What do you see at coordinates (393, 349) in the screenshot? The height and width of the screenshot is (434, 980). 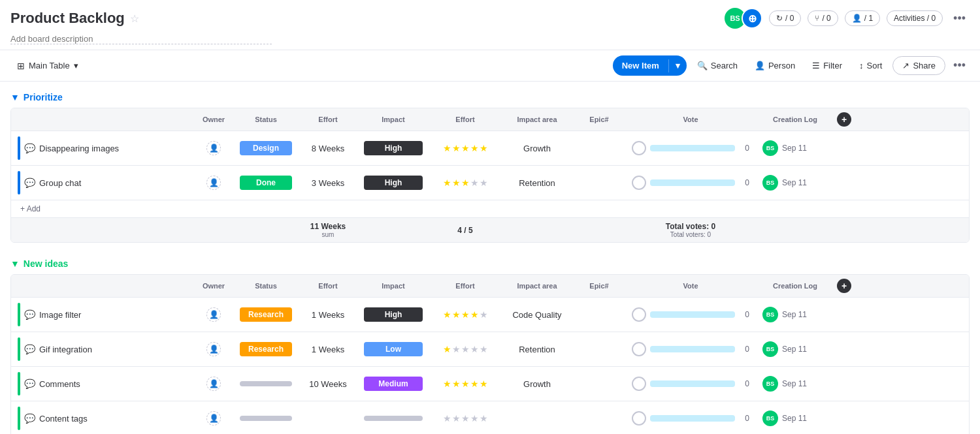 I see `impact-cell: Low` at bounding box center [393, 349].